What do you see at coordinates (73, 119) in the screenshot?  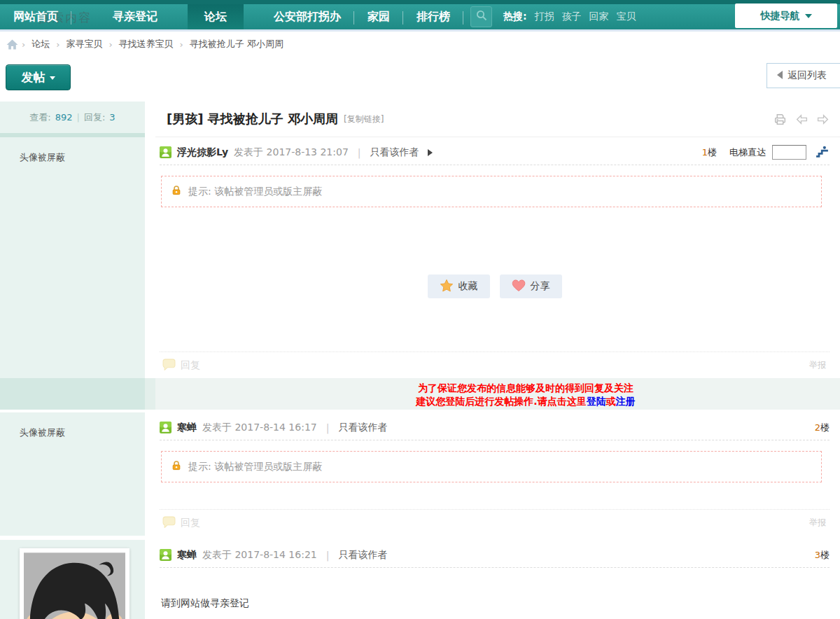 I see `thread-stats: 查看: 892 | 回复: 3` at bounding box center [73, 119].